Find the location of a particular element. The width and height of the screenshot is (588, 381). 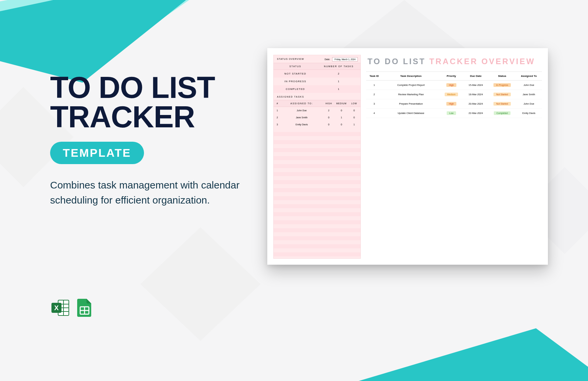

excel-icon: X is located at coordinates (60, 308).